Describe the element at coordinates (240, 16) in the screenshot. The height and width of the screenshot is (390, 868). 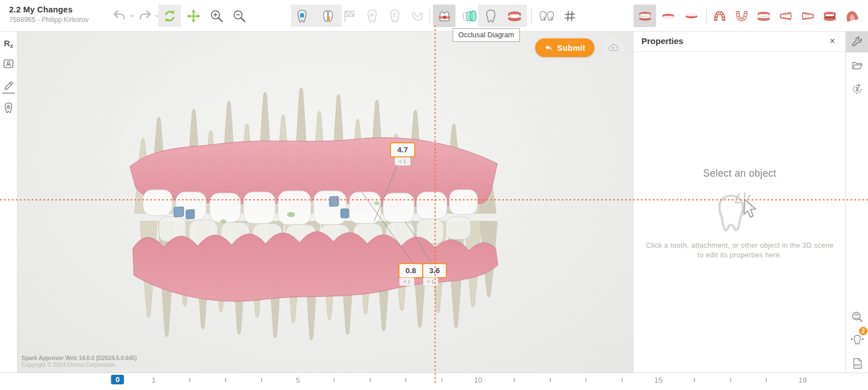
I see `zoom-out-icon` at that location.